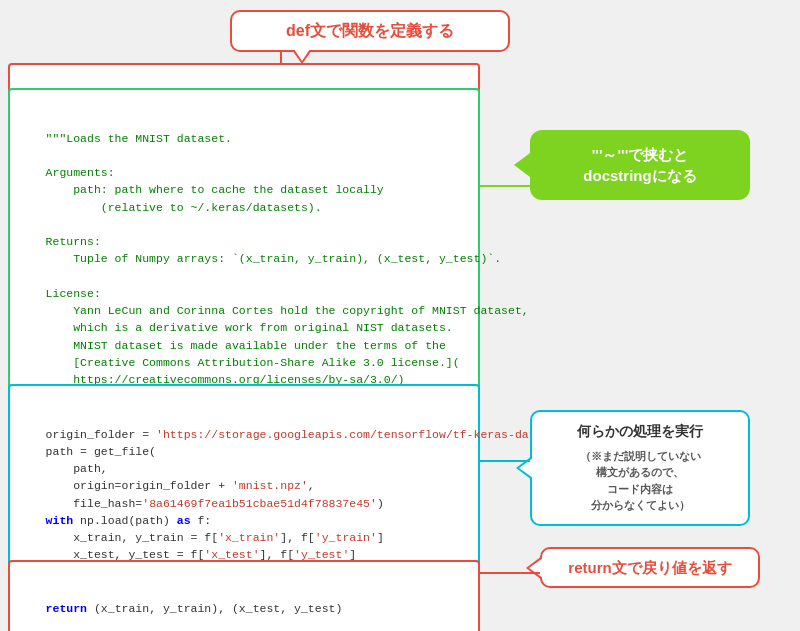 The width and height of the screenshot is (800, 631). I want to click on return-block: return (x_train, y_train), (x_test, y_te…, so click(244, 596).